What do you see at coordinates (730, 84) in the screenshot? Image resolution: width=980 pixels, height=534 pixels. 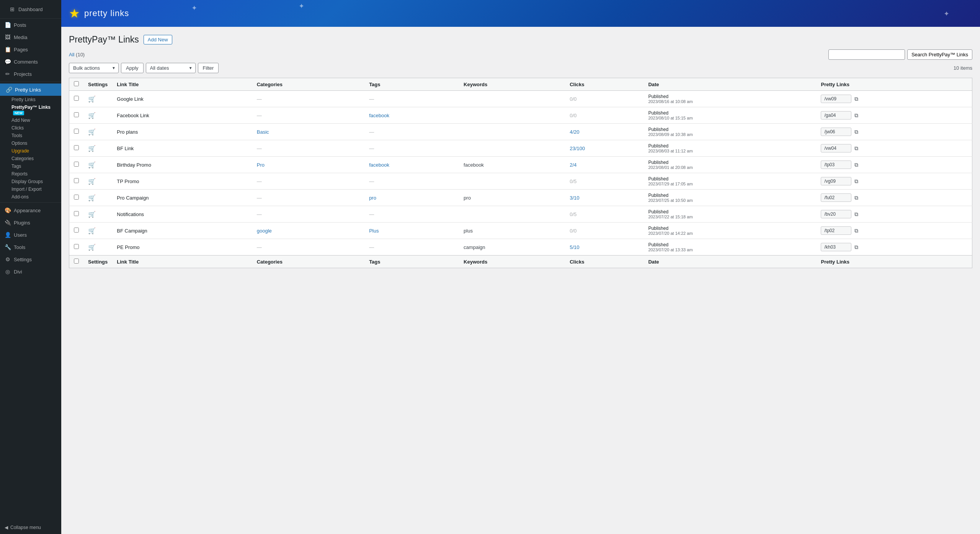 I see `col-date: Date` at bounding box center [730, 84].